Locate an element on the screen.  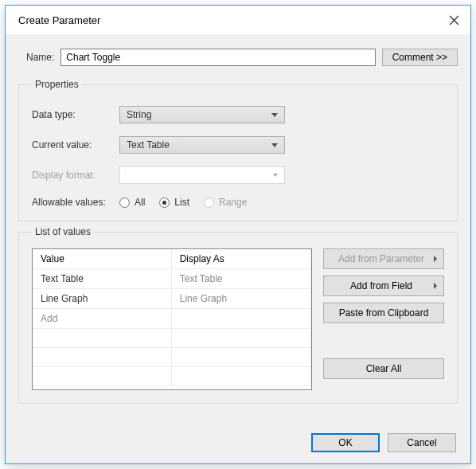
radio-all-label: All is located at coordinates (140, 202).